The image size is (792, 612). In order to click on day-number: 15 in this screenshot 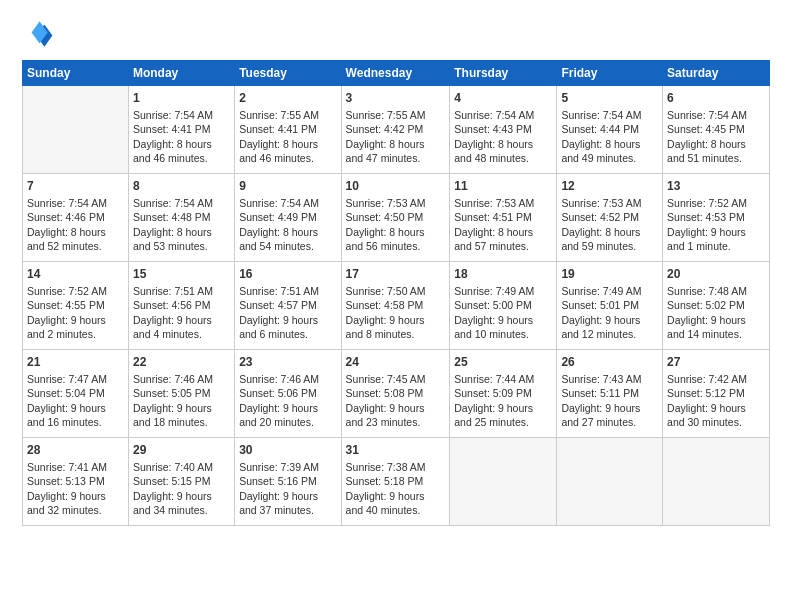, I will do `click(182, 274)`.